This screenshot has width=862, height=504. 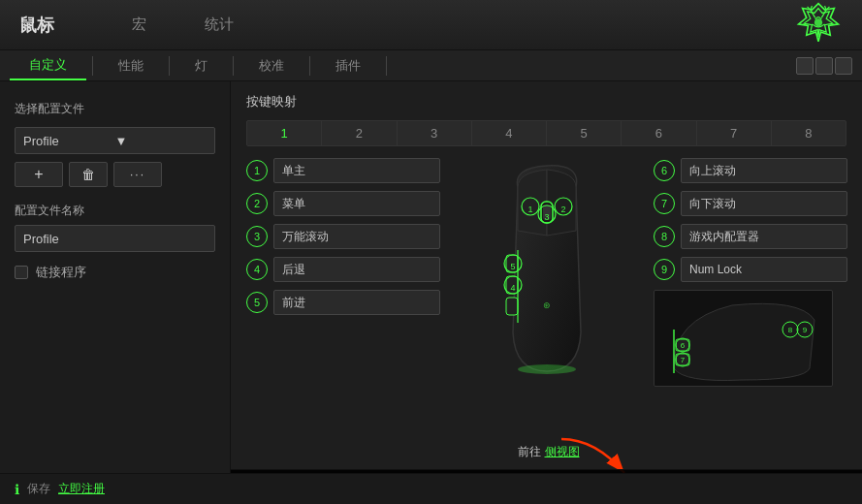 What do you see at coordinates (245, 498) in the screenshot?
I see `bottom-save-bar` at bounding box center [245, 498].